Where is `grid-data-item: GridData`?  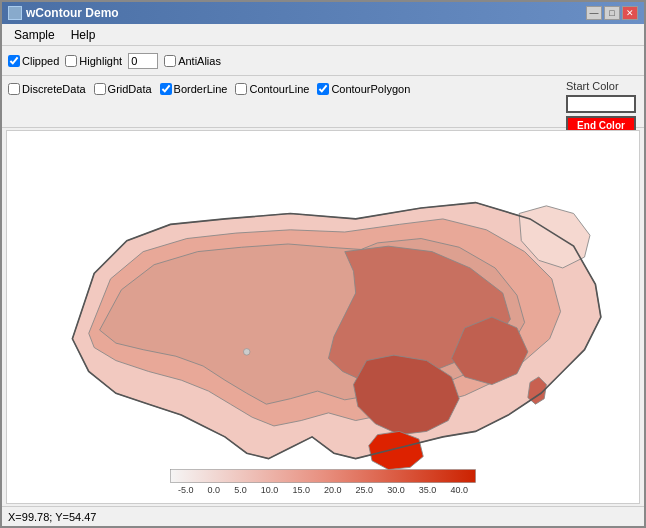 grid-data-item: GridData is located at coordinates (123, 89).